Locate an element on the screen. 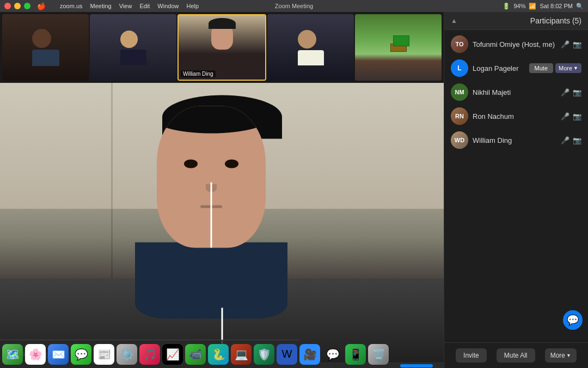 The image size is (588, 368). battery-icon: 🔋 is located at coordinates (506, 7).